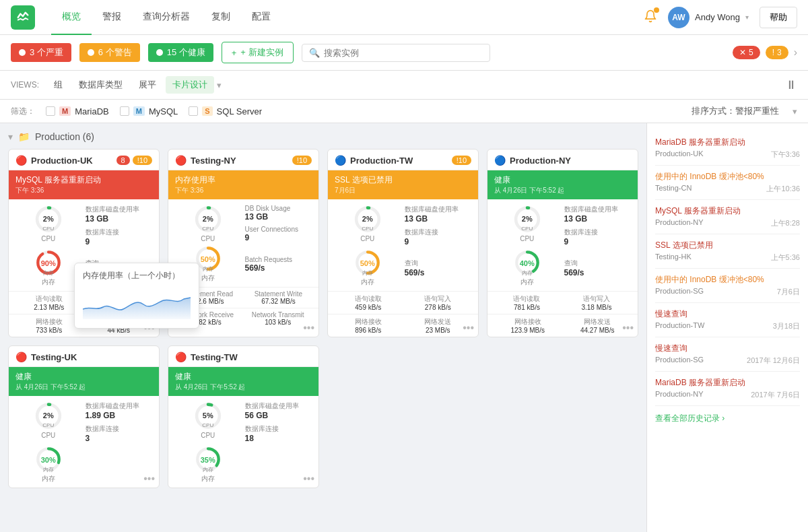 Image resolution: width=808 pixels, height=532 pixels. I want to click on banner-sub: 7月6日, so click(403, 191).